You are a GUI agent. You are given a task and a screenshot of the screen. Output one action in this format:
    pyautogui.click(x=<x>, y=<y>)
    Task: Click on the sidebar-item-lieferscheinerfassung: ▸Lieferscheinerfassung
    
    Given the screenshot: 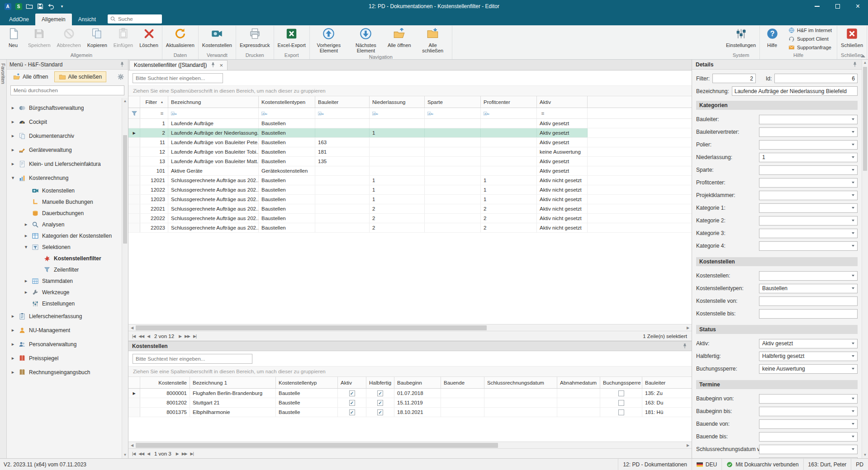 What is the action you would take?
    pyautogui.click(x=64, y=316)
    